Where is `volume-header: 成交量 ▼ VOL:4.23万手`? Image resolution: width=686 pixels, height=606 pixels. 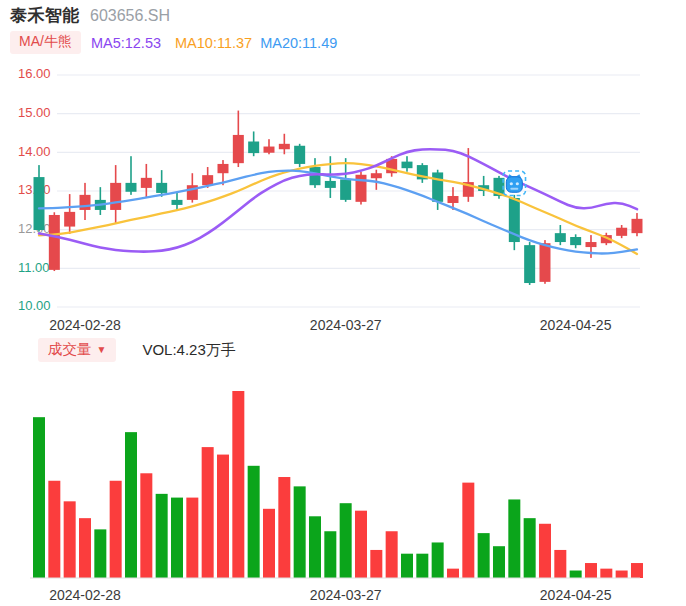
volume-header: 成交量 ▼ VOL:4.23万手 is located at coordinates (137, 350).